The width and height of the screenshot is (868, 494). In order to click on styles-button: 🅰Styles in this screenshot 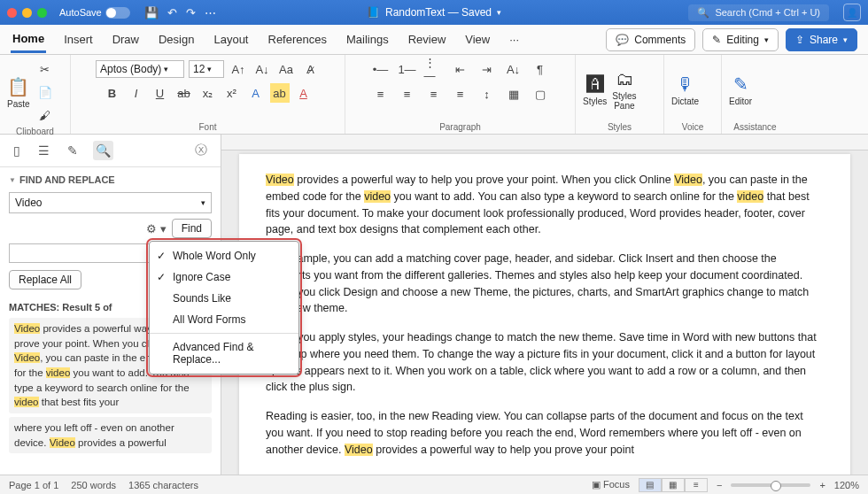, I will do `click(595, 90)`.